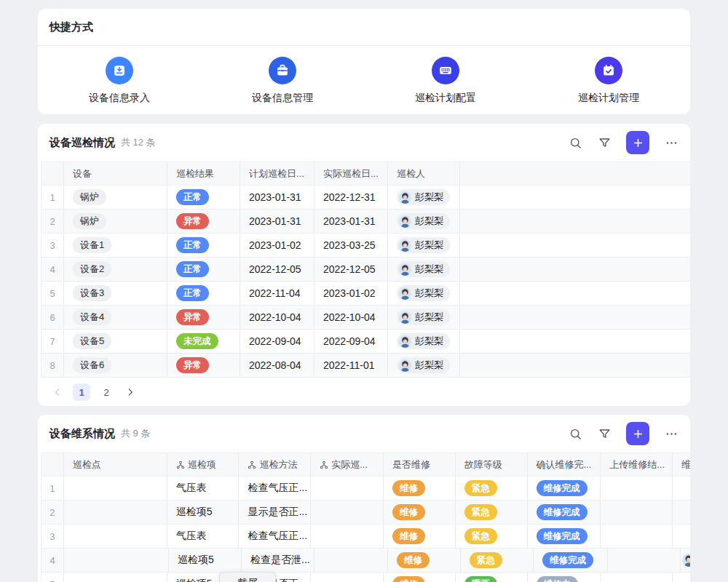 The width and height of the screenshot is (728, 582). I want to click on result-cell: 未完成, so click(204, 341).